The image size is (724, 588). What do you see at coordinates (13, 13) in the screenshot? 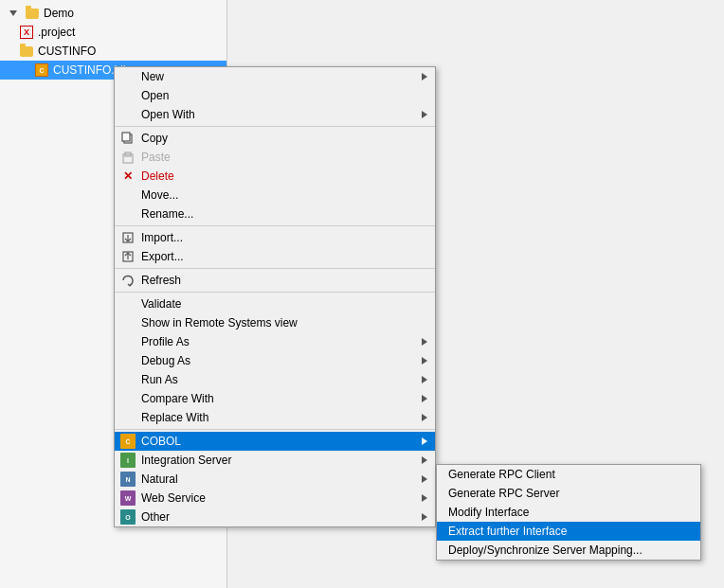
I see `arrow-down-icon` at bounding box center [13, 13].